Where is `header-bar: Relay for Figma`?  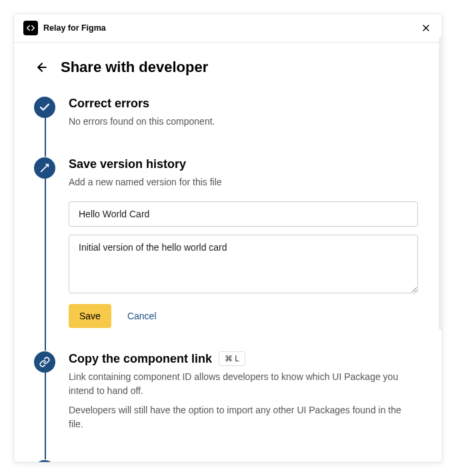
header-bar: Relay for Figma is located at coordinates (228, 28).